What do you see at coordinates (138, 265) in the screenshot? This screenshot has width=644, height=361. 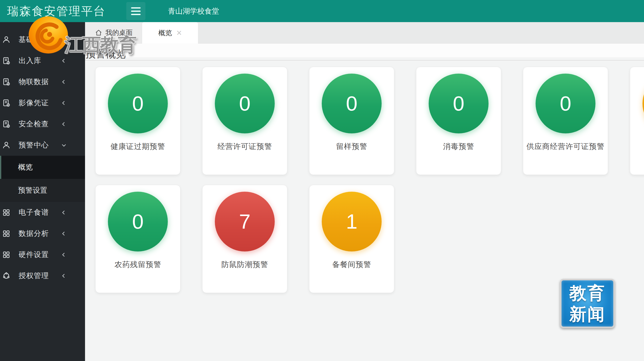 I see `alert-card-label: 农药残留预警` at bounding box center [138, 265].